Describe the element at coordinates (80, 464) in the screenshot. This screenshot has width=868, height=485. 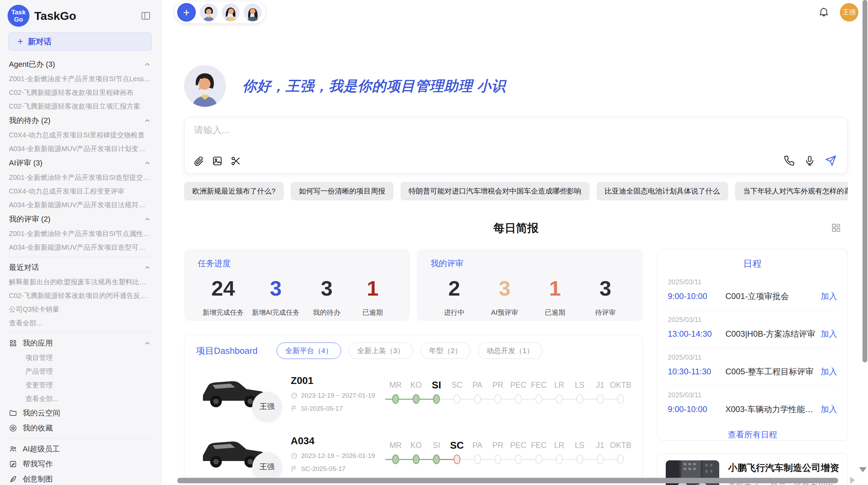
I see `sidebar-item-help-me-write: 帮我写作` at that location.